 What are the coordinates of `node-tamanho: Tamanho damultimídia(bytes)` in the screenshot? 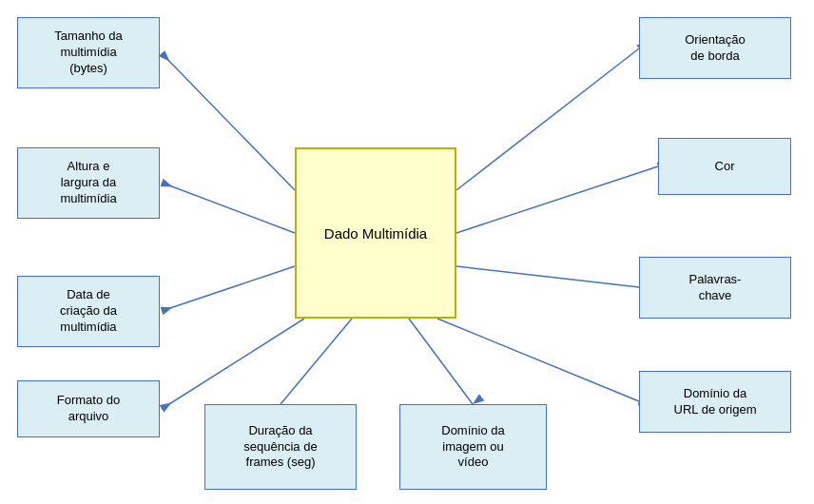 It's located at (88, 53).